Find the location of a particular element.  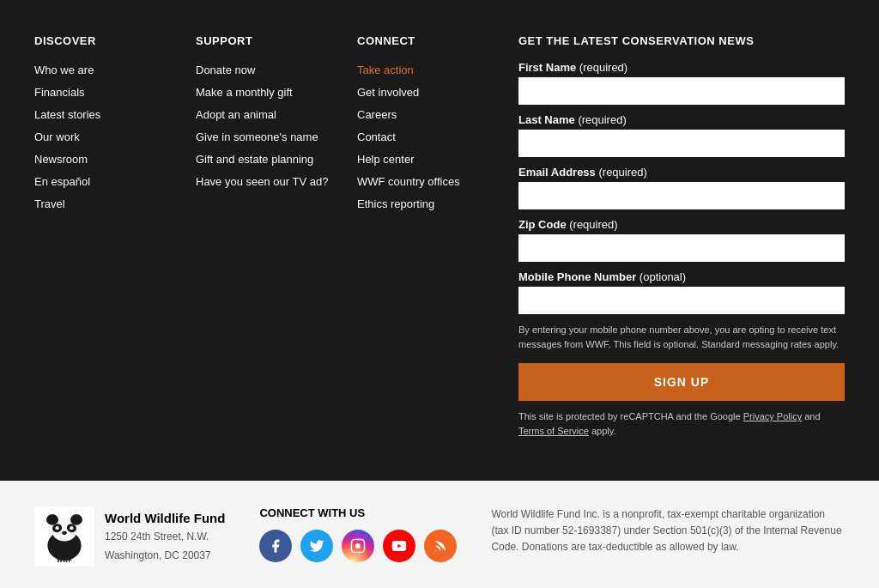

facebook-icon is located at coordinates (276, 546).